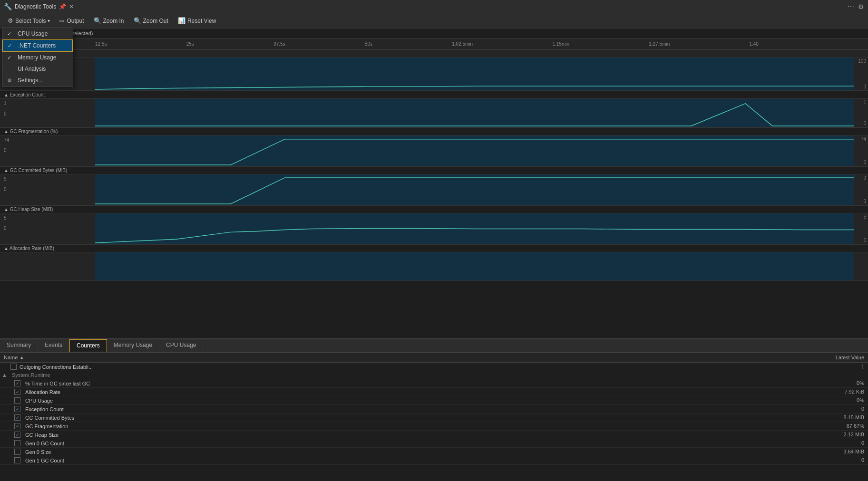  What do you see at coordinates (434, 95) in the screenshot?
I see `exception-count-section: ▲ Exception Count` at bounding box center [434, 95].